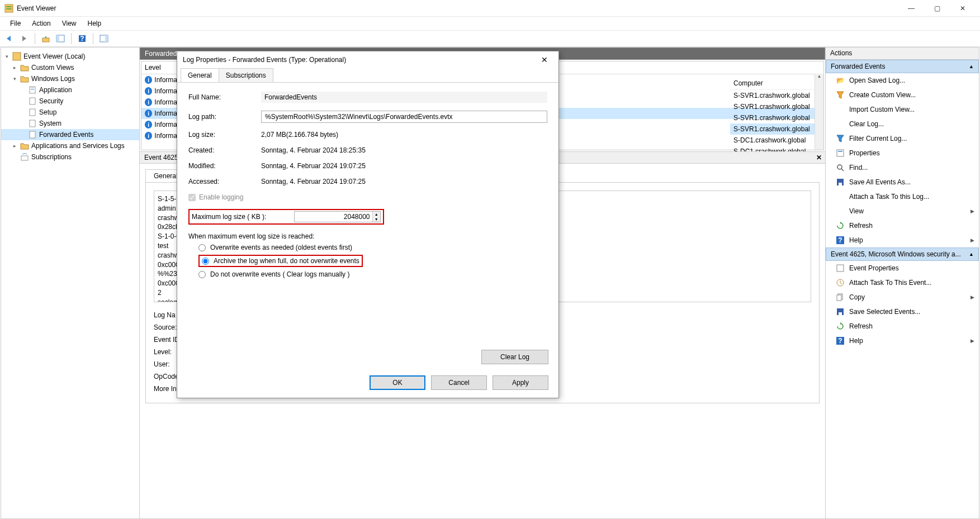  I want to click on button-apply: Apply, so click(520, 383).